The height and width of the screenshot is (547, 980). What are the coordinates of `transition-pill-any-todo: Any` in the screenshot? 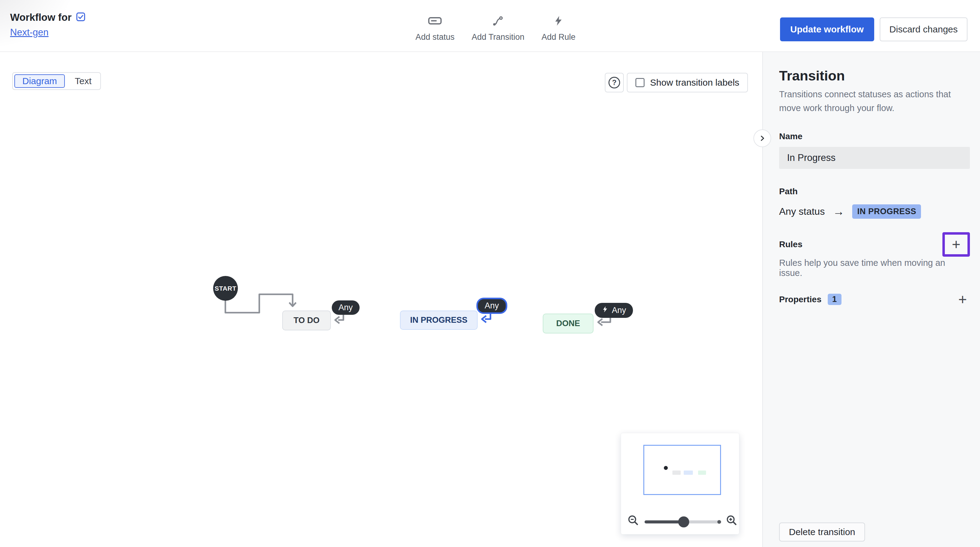 It's located at (345, 308).